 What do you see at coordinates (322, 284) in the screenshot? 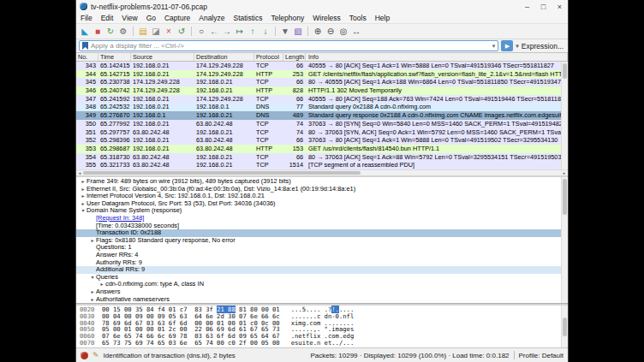
I see `detail-row: ▸cdn-0.nflximg.com: type A, class IN` at bounding box center [322, 284].